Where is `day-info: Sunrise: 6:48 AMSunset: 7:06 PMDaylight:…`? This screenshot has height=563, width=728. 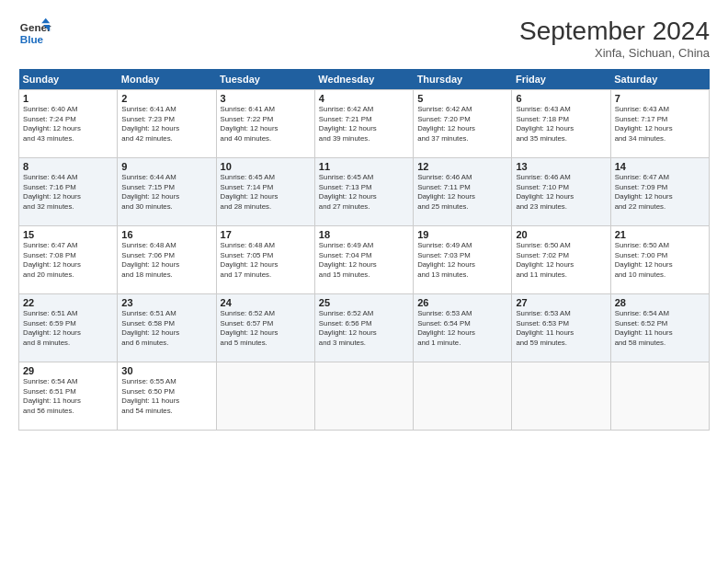 day-info: Sunrise: 6:48 AMSunset: 7:06 PMDaylight:… is located at coordinates (166, 260).